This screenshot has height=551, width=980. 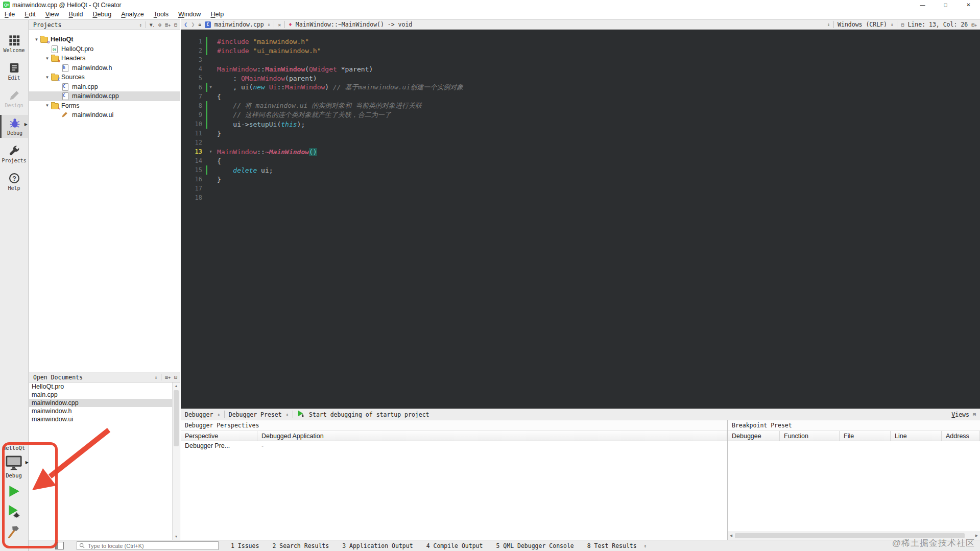 I want to click on output-panes-updown-icon: ⇕, so click(x=646, y=546).